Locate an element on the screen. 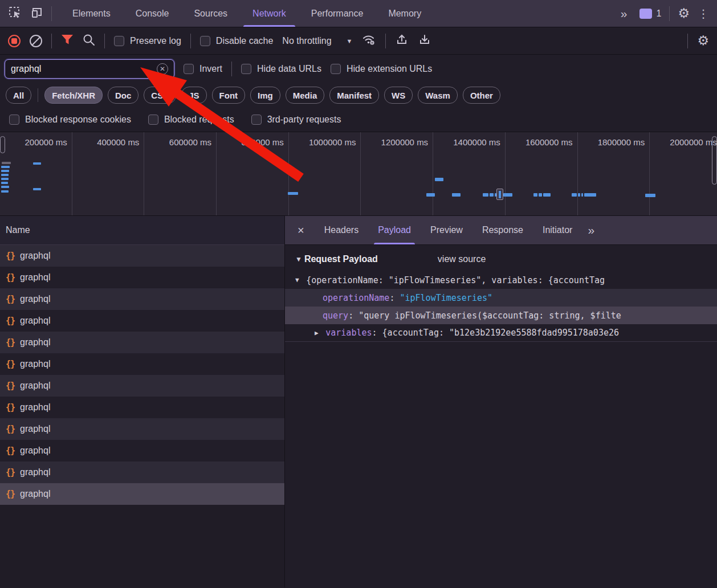 The height and width of the screenshot is (588, 717). chip-manifest: Manifest is located at coordinates (355, 95).